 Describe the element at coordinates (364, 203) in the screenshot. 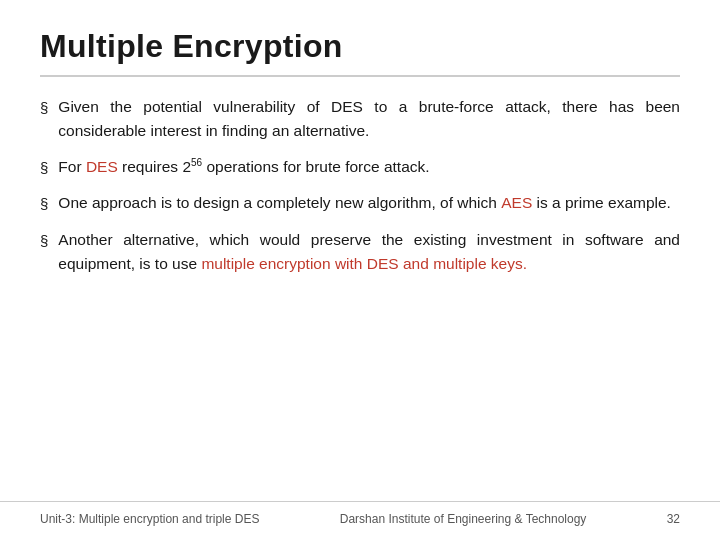

I see `bullet-text-3: One approach is to design a completely n…` at that location.